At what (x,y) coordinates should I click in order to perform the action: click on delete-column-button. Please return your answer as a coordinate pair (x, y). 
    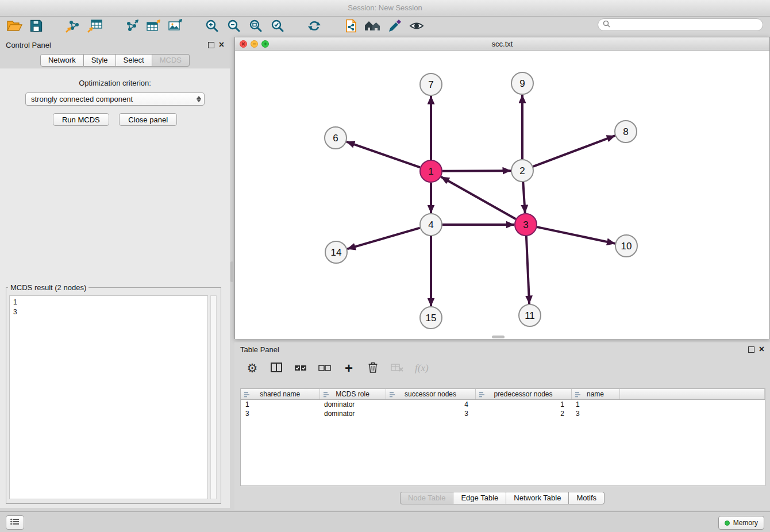
    Looking at the image, I should click on (373, 368).